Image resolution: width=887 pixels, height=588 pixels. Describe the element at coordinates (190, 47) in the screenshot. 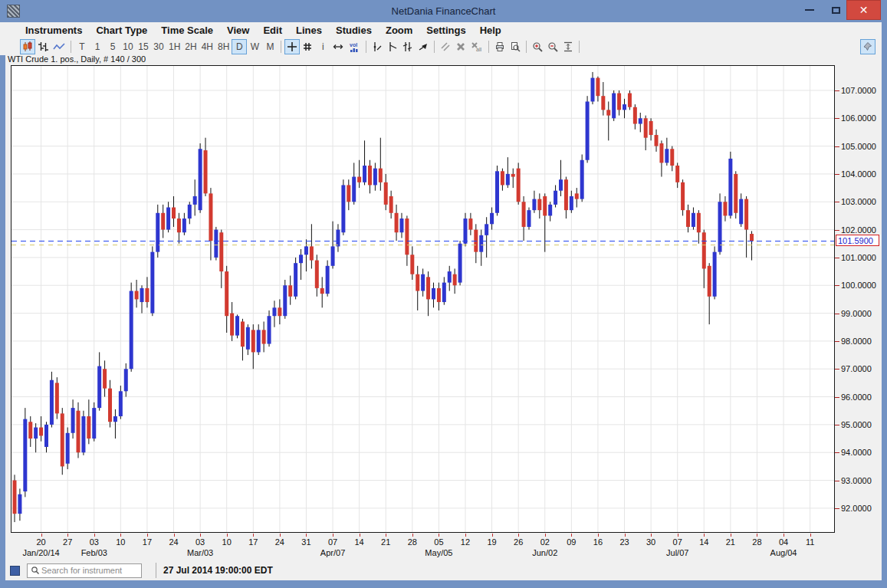

I see `timescale-2h-button: 2H` at that location.